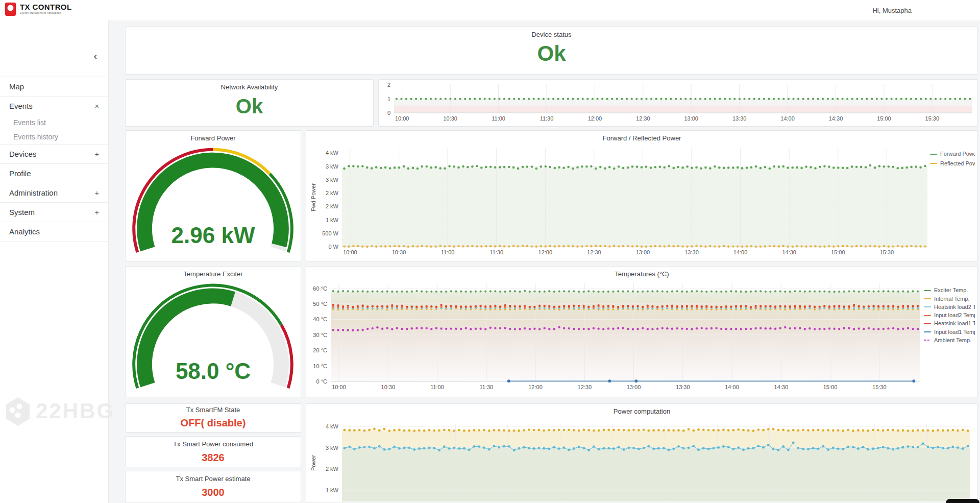  What do you see at coordinates (213, 332) in the screenshot?
I see `panel-temperature-exciter-gauge: Temperature Exciter 58.0 °C` at bounding box center [213, 332].